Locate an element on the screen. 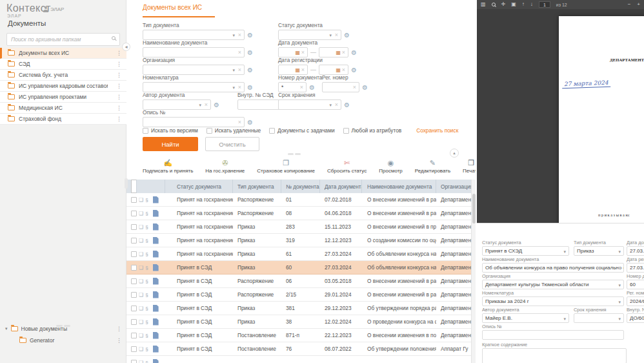 This screenshot has width=644, height=363. col-name: Наименование документа is located at coordinates (399, 186).